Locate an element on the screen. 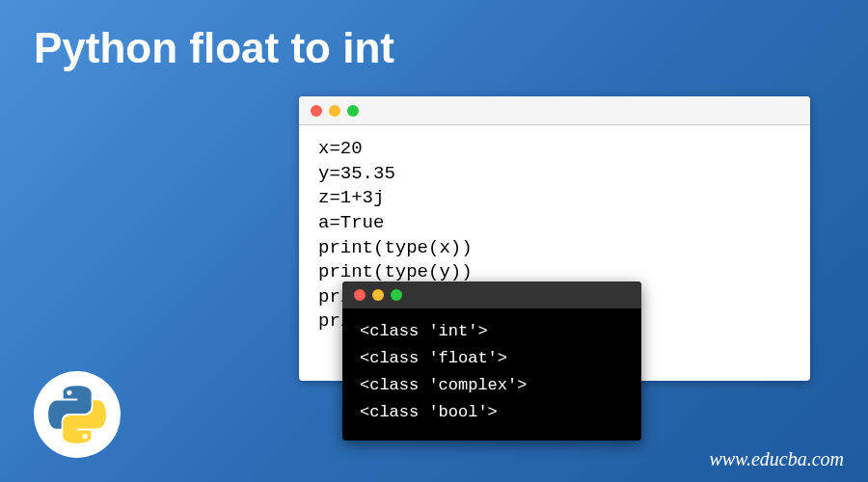  code-line: x=20 is located at coordinates (555, 149).